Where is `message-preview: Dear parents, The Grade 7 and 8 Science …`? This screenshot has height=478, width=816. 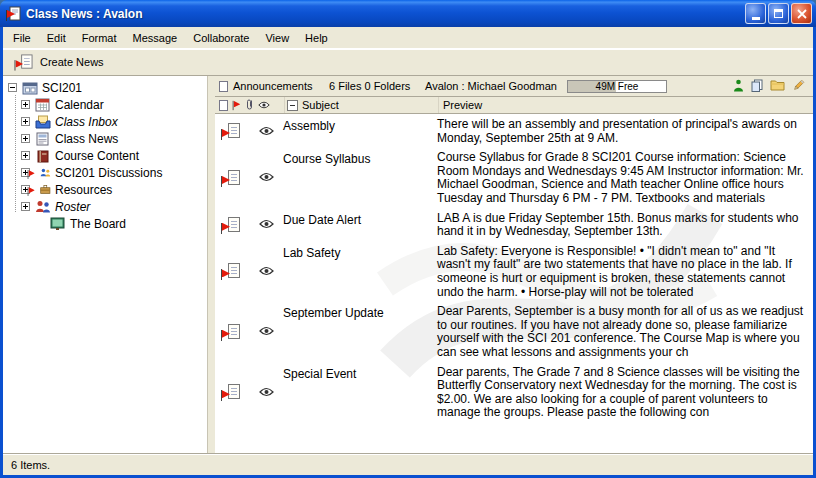 message-preview: Dear parents, The Grade 7 and 8 Science … is located at coordinates (625, 393).